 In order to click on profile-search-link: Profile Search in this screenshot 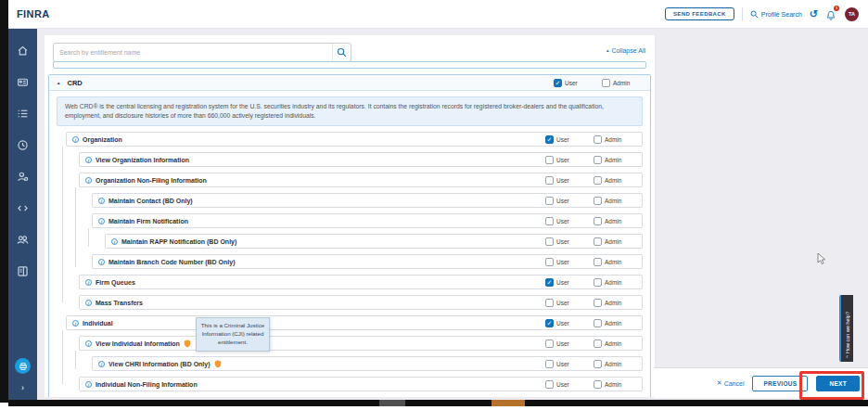, I will do `click(776, 15)`.